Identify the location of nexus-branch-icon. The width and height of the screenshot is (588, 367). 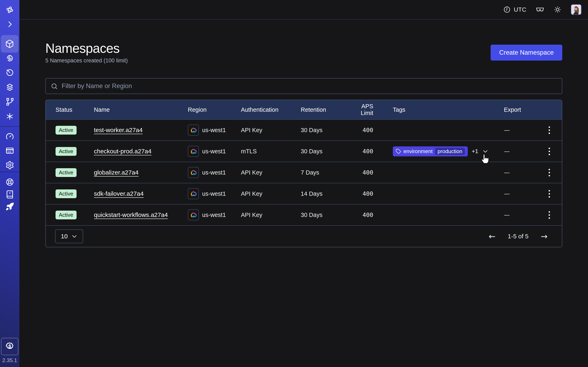
(10, 102).